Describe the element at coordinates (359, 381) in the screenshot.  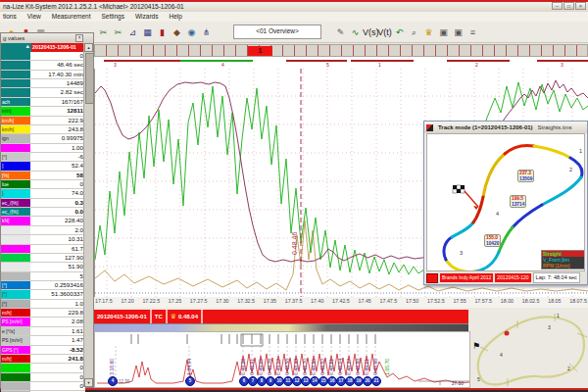
I see `lap-marker: 0.48.88 19` at that location.